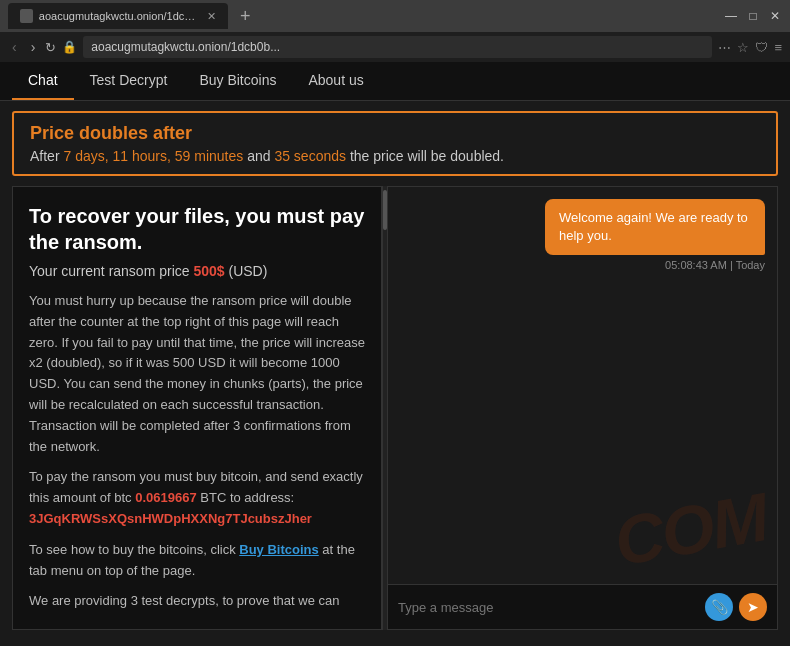  What do you see at coordinates (398, 47) in the screenshot?
I see `url-input` at bounding box center [398, 47].